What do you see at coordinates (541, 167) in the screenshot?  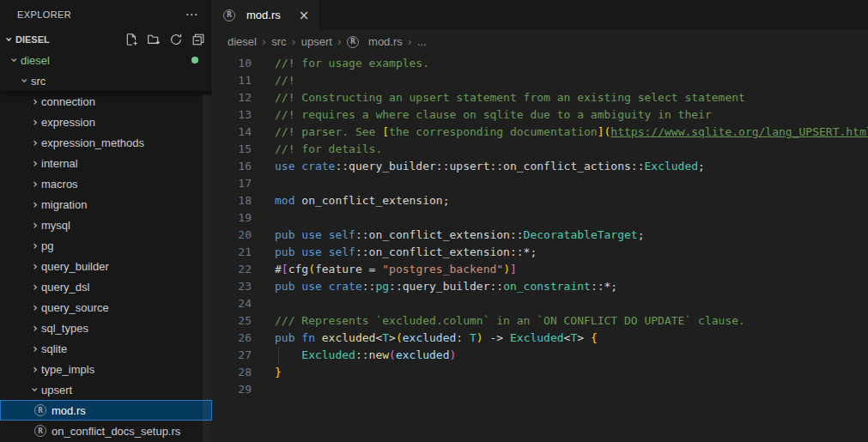 I see `code-line: 16use crate::query_builder::upsert::on_c…` at bounding box center [541, 167].